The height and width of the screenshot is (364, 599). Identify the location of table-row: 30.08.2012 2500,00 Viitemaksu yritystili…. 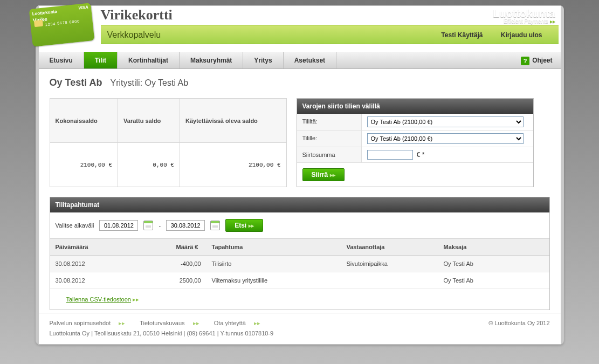
(300, 280).